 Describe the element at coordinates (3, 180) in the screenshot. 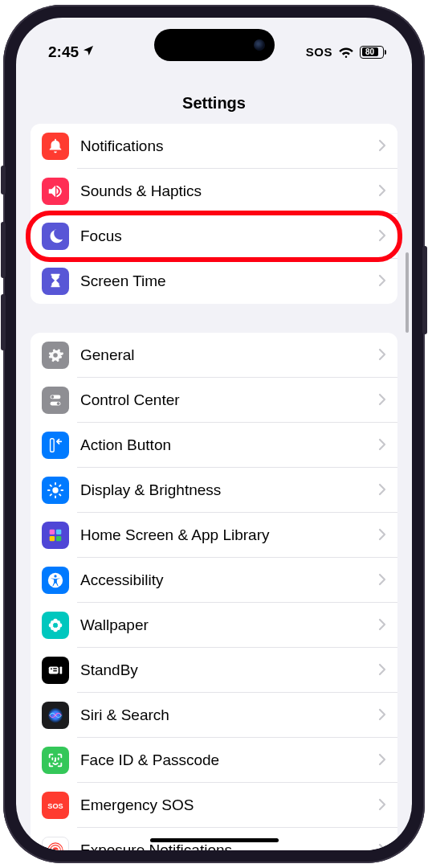

I see `side-button` at that location.